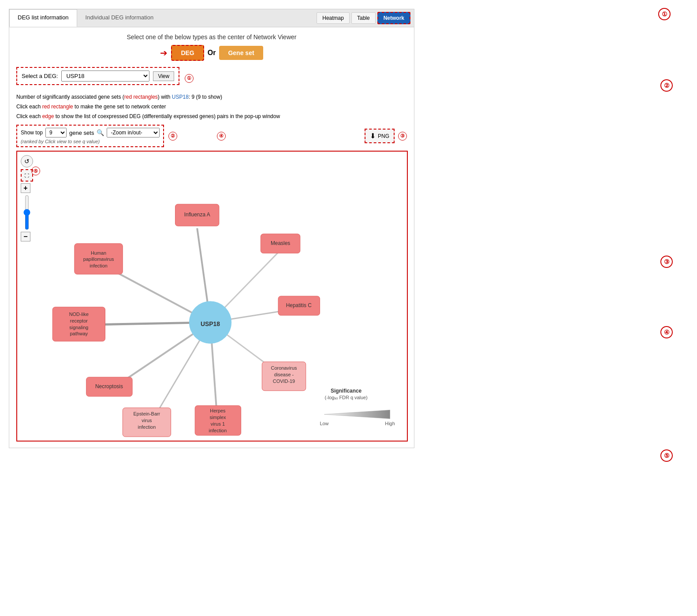  Describe the element at coordinates (187, 53) in the screenshot. I see `deg-type-button: DEG` at that location.